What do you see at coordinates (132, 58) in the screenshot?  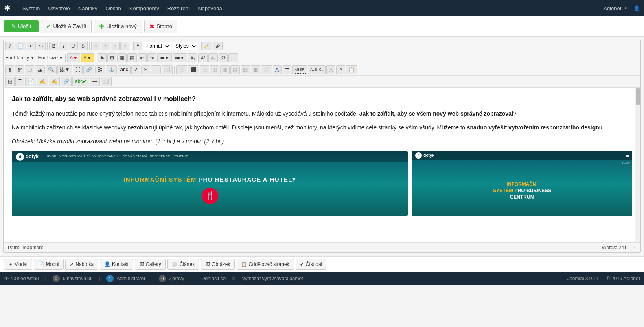 I see `table3-button: ▤` at bounding box center [132, 58].